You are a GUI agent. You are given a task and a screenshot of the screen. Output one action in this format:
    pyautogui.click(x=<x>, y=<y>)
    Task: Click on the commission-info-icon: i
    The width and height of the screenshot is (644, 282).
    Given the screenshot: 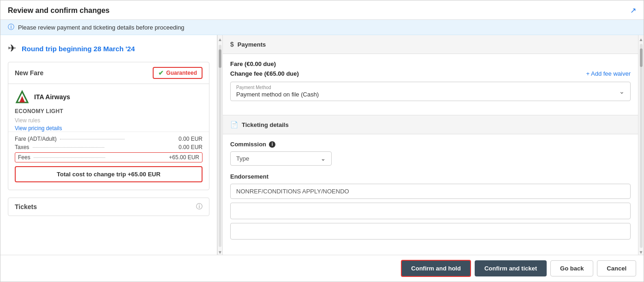 What is the action you would take?
    pyautogui.click(x=272, y=144)
    